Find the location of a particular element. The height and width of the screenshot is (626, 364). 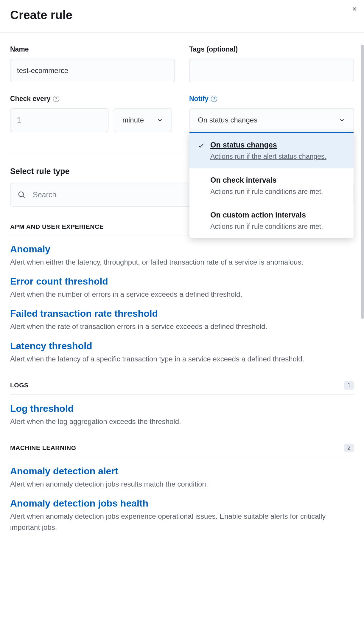

name-input is located at coordinates (92, 70).